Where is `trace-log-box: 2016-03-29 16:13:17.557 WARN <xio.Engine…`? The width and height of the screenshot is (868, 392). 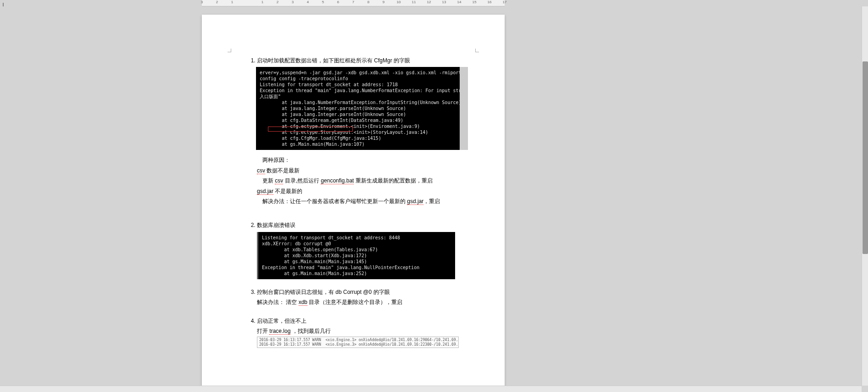
trace-log-box: 2016-03-29 16:13:17.557 WARN <xio.Engine… is located at coordinates (358, 342).